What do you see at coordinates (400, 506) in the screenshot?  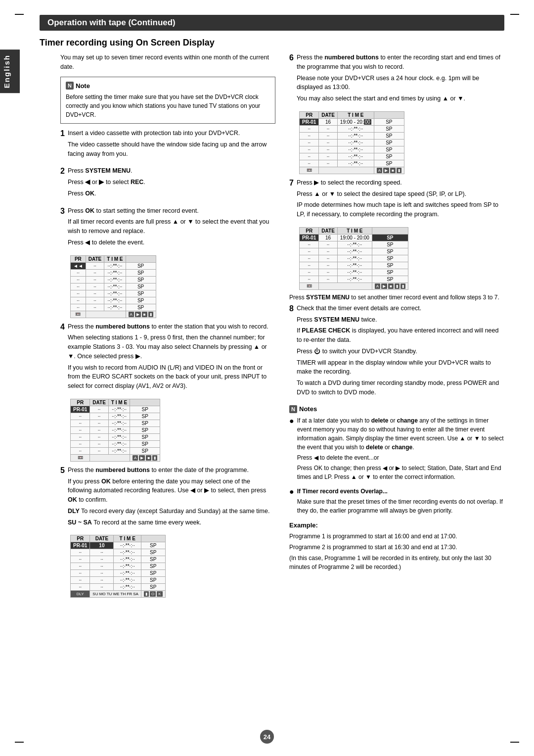 I see `overlap-text: Make sure that the preset times of the t…` at bounding box center [400, 506].